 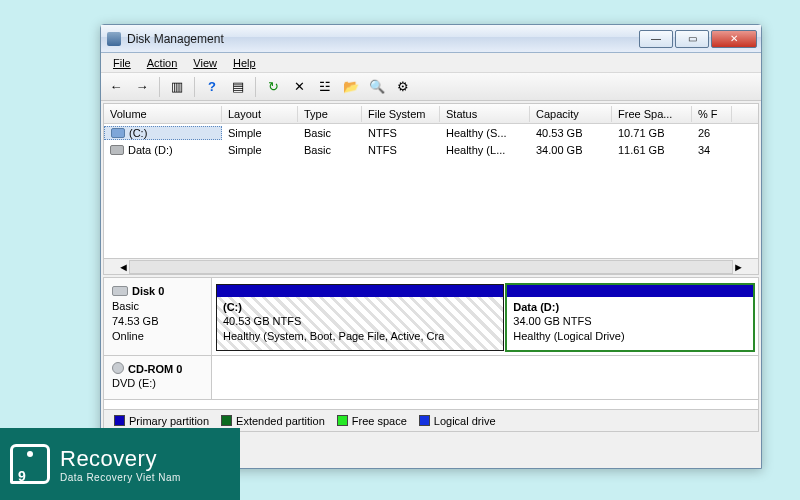 I want to click on folder-open-icon: 📂, so click(x=351, y=86).